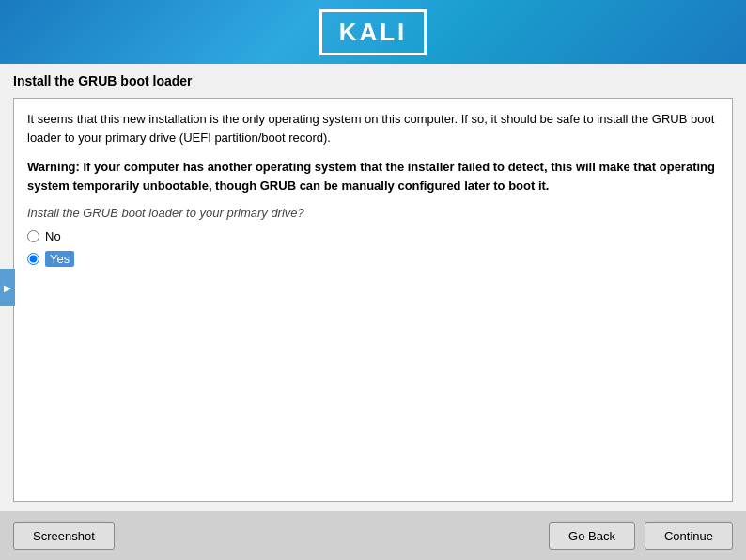 This screenshot has height=560, width=746. Describe the element at coordinates (373, 32) in the screenshot. I see `header: KALI` at that location.